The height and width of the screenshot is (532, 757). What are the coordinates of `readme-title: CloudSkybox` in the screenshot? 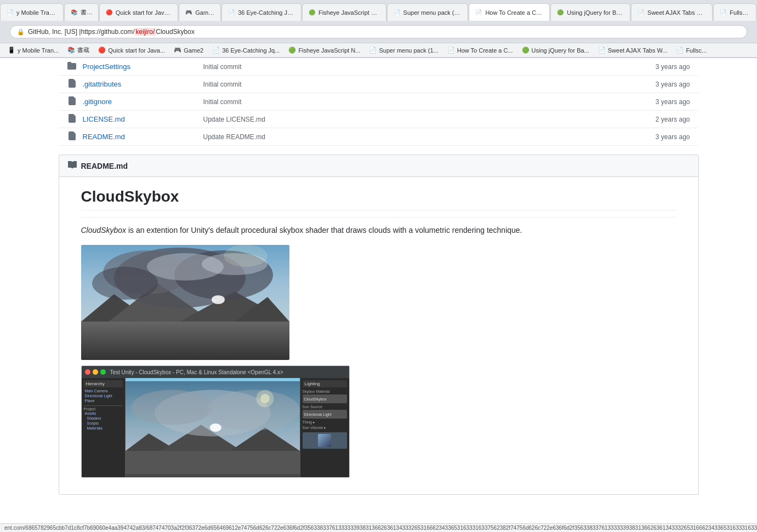 It's located at (379, 199).